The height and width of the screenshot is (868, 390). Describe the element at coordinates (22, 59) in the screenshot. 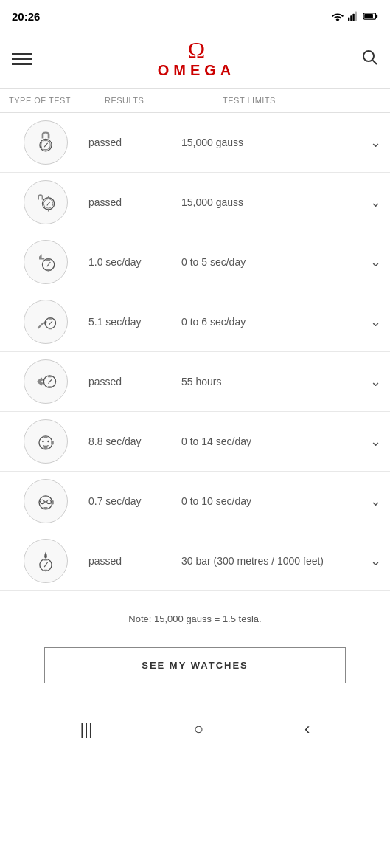

I see `hamburger-menu-button` at that location.